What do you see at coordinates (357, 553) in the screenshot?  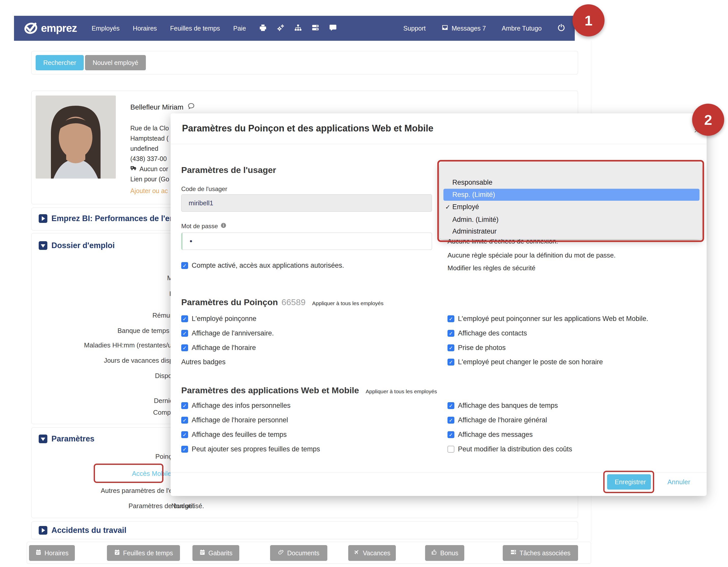 I see `plane-icon` at bounding box center [357, 553].